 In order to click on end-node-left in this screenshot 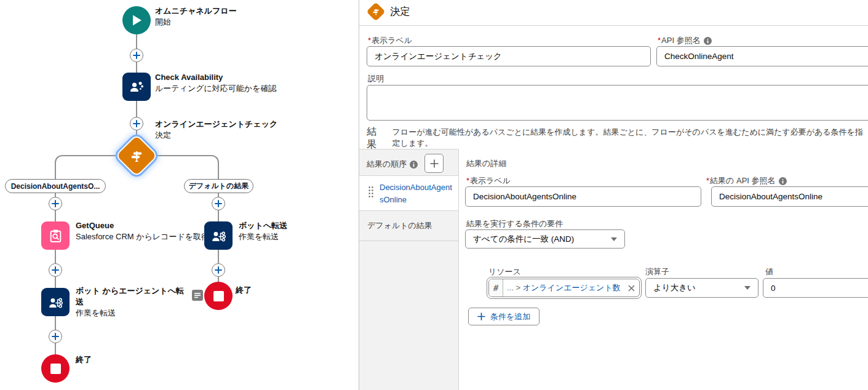, I will do `click(55, 368)`.